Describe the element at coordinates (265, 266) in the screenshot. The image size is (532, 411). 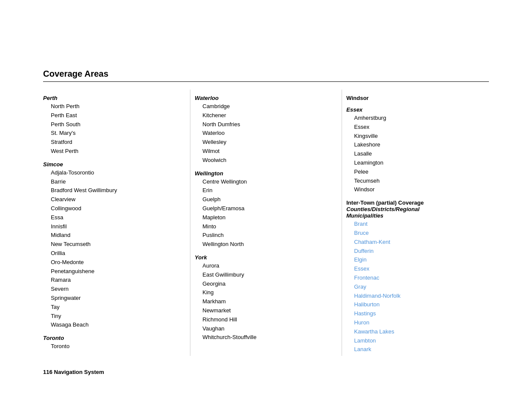
I see `list-item: Aurora` at that location.